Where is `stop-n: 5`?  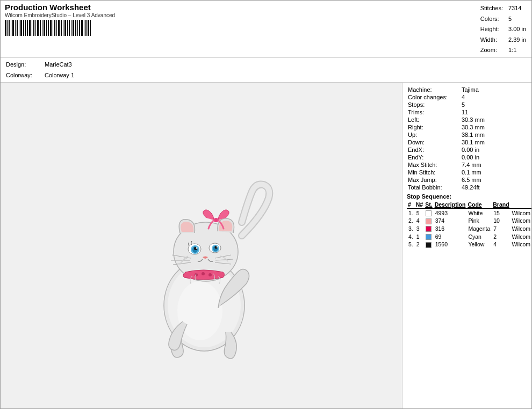
stop-n: 5 is located at coordinates (419, 213).